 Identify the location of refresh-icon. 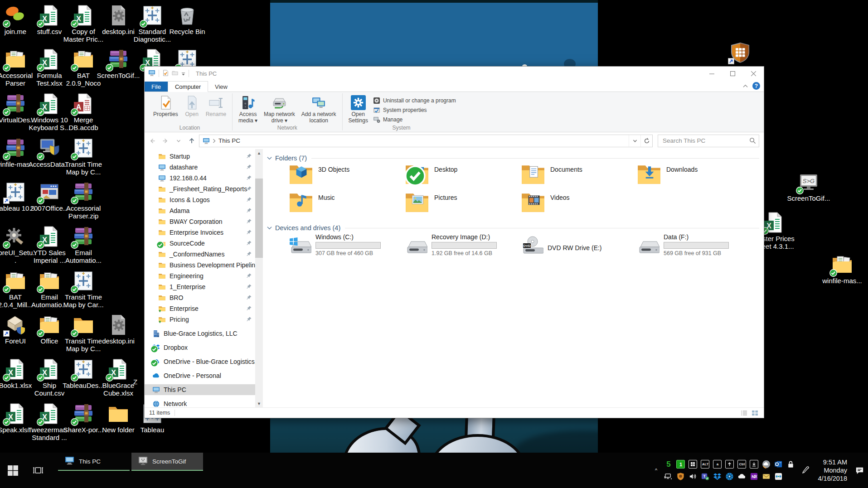
(646, 141).